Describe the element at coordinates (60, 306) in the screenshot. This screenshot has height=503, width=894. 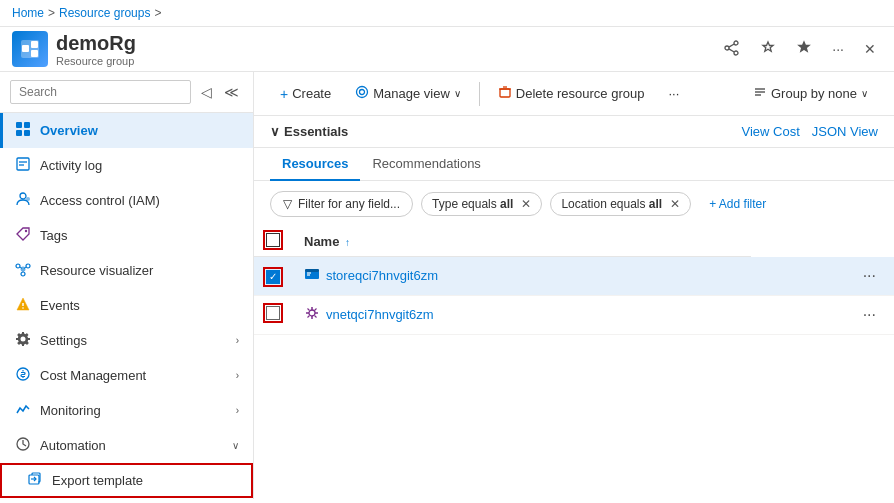
I see `sidebar-item-label-events: Events` at that location.